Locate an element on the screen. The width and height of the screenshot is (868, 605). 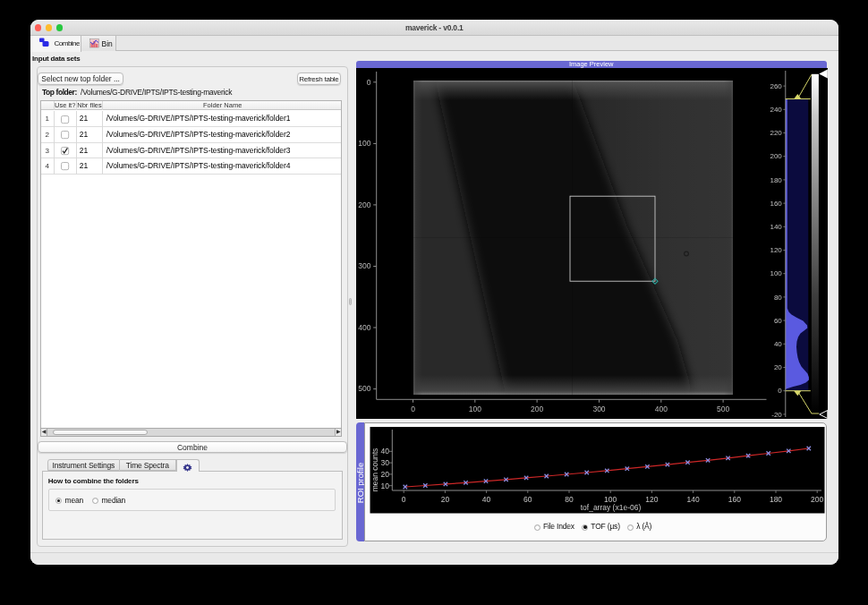
svg-text: 220 is located at coordinates (776, 132).